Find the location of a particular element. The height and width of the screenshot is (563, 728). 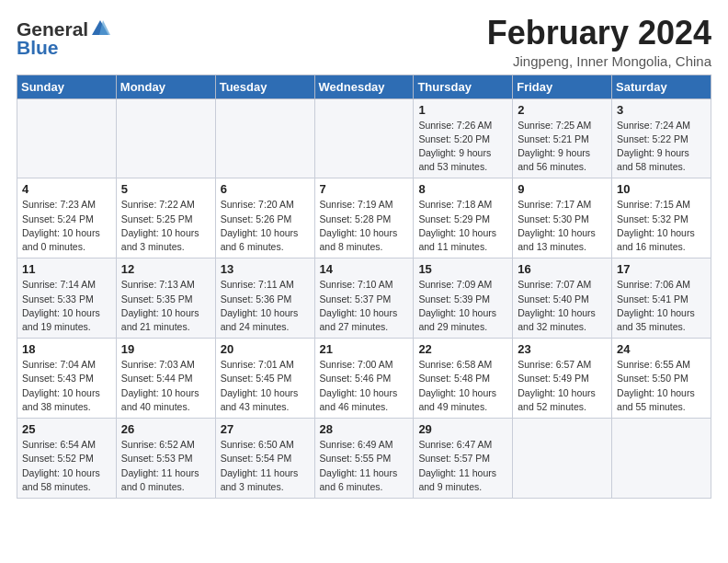

day-number: 12 is located at coordinates (165, 269).